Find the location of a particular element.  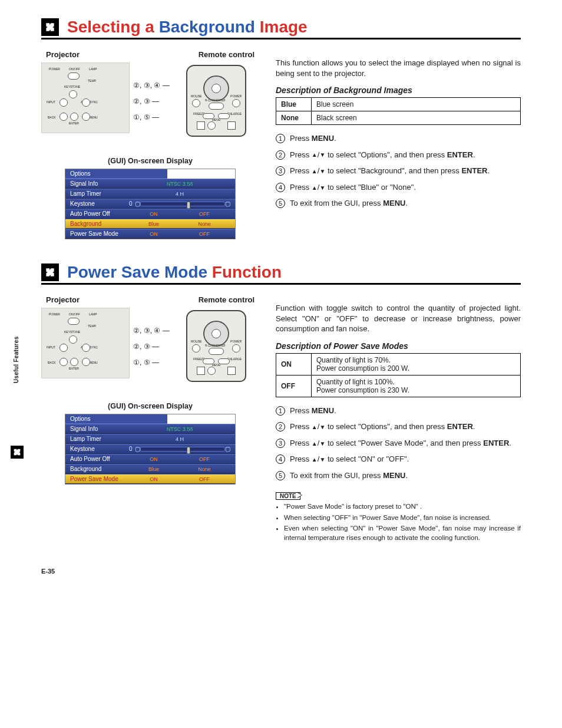

section2-desc-title: Description of Power Save Modes is located at coordinates (398, 346).